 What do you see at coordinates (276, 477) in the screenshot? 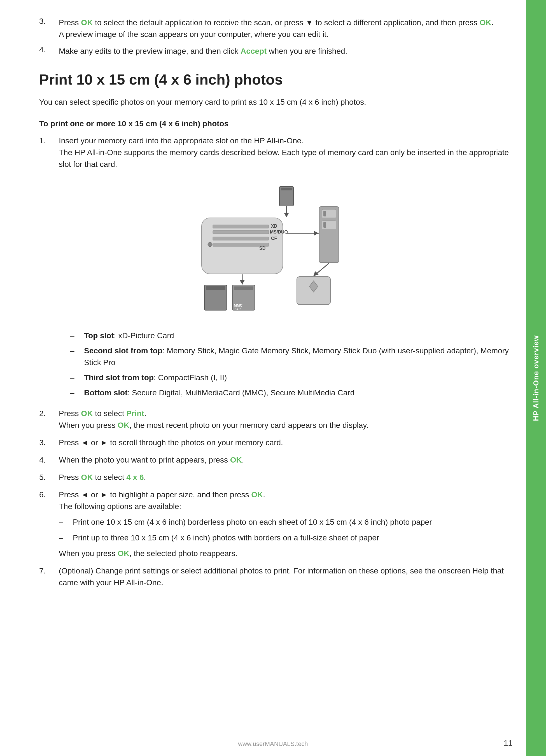
I see `step-5: 5. Press OK to select 4 x 6.` at bounding box center [276, 477].